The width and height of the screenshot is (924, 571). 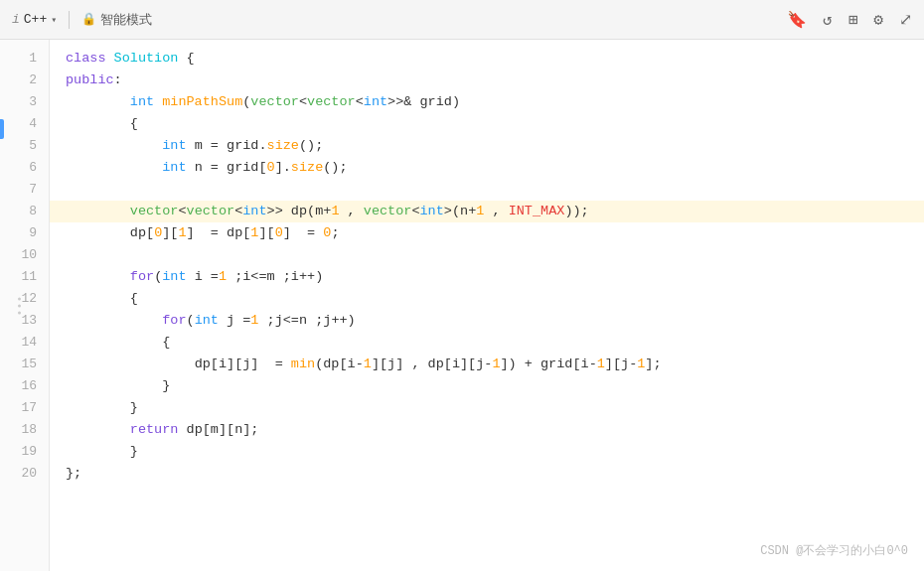 What do you see at coordinates (117, 20) in the screenshot?
I see `smart-mode-label: 🔒 智能模式` at bounding box center [117, 20].